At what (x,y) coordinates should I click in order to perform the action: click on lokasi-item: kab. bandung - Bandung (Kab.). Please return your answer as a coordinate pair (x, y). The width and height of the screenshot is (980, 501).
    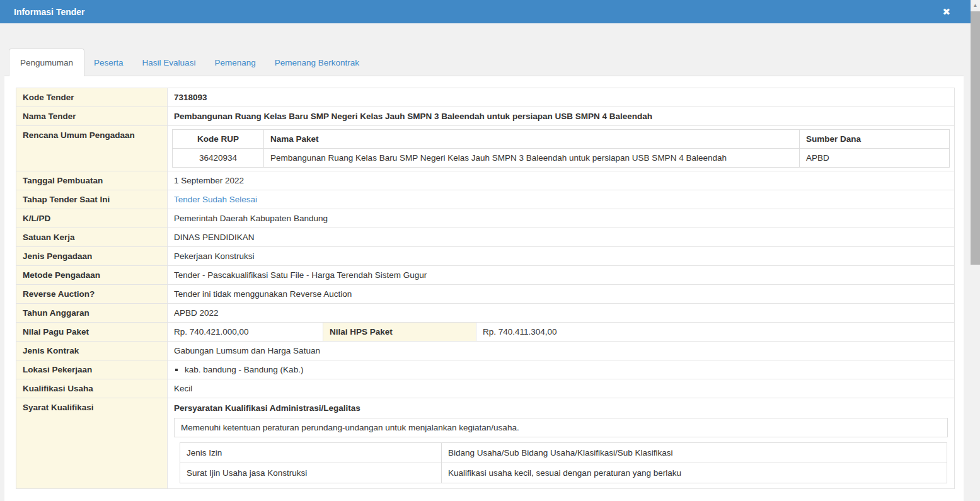
    Looking at the image, I should click on (566, 369).